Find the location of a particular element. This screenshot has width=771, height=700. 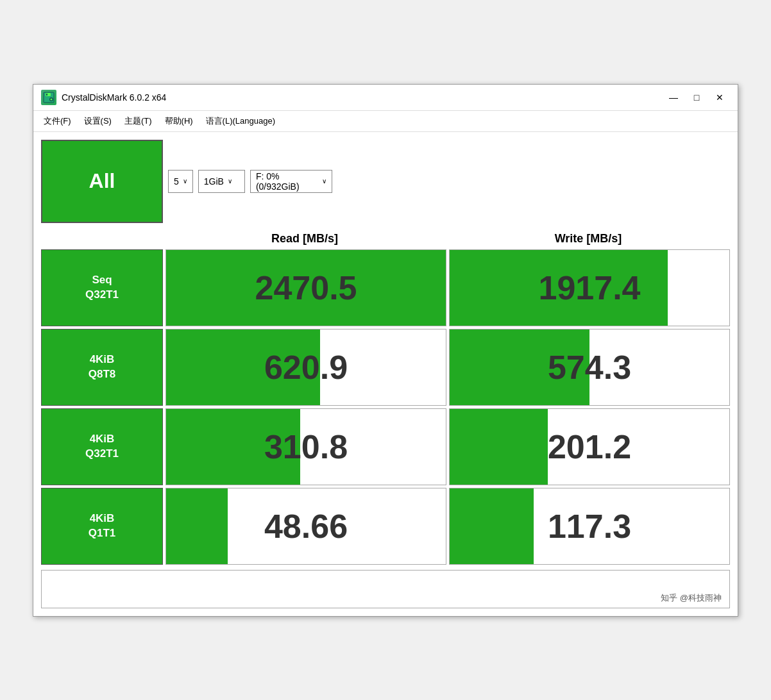

menu-help: 帮助(H) is located at coordinates (179, 121).